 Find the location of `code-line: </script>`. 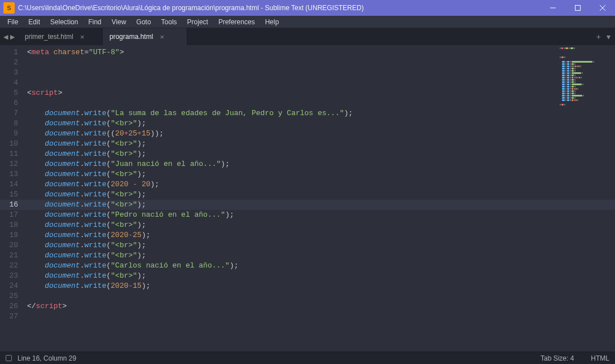

code-line: </script> is located at coordinates (321, 306).